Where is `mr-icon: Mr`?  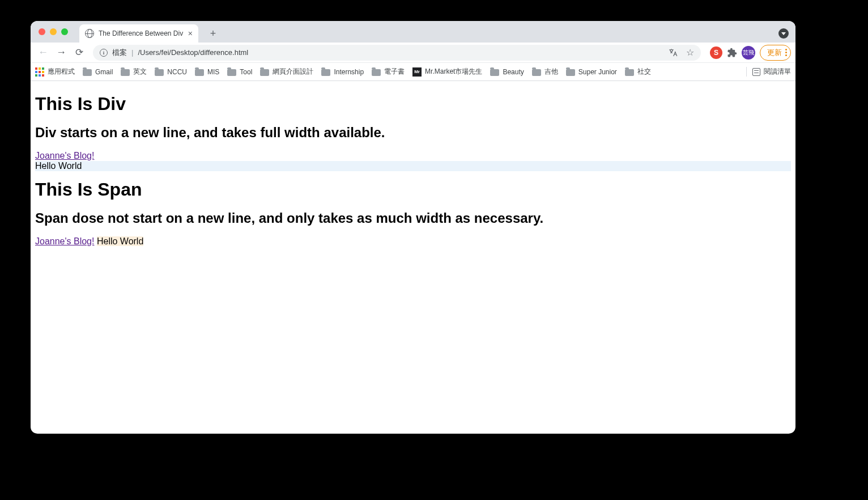 mr-icon: Mr is located at coordinates (417, 72).